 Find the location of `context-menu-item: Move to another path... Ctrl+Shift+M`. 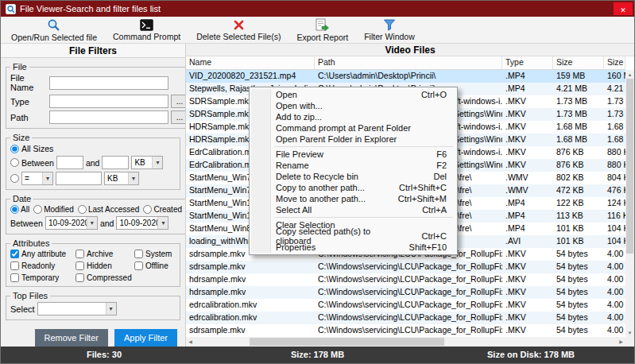

context-menu-item: Move to another path... Ctrl+Shift+M is located at coordinates (353, 199).